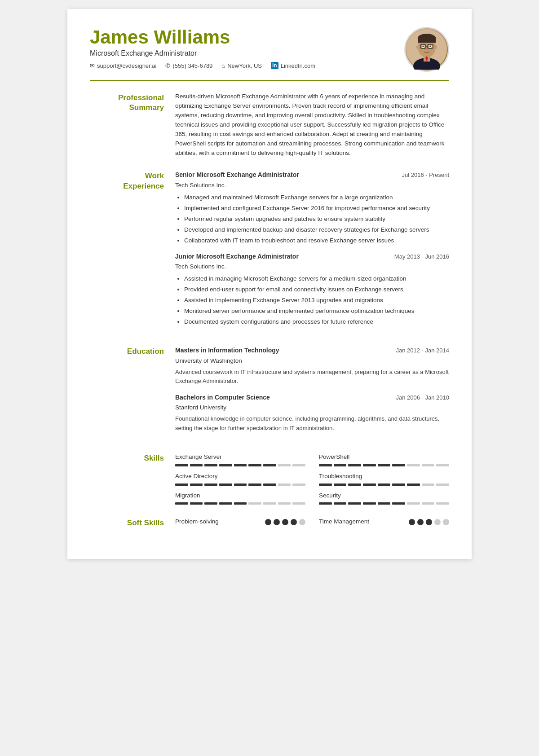 This screenshot has height=756, width=539. Describe the element at coordinates (317, 312) in the screenshot. I see `bullet-item: Monitored server performance and impleme…` at that location.